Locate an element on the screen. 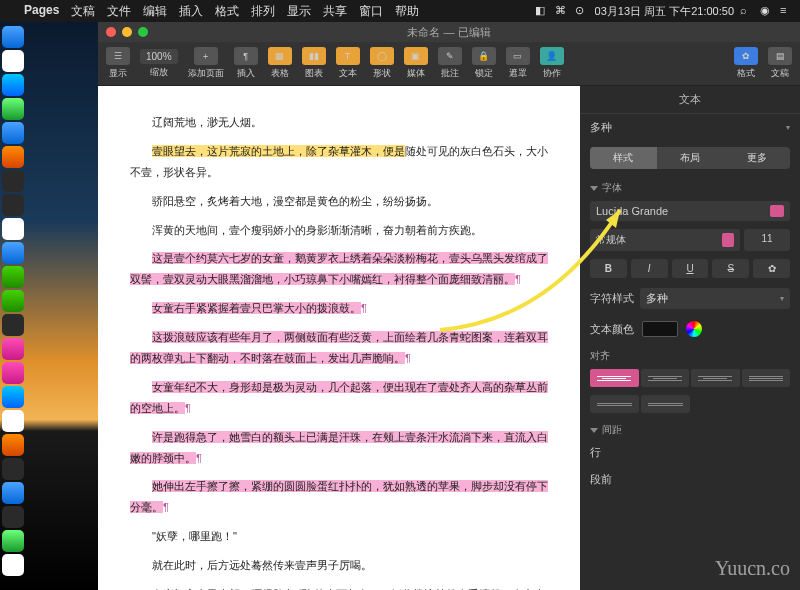 Image resolution: width=800 pixels, height=590 pixels. shape-button: ◯形状 is located at coordinates (382, 64).